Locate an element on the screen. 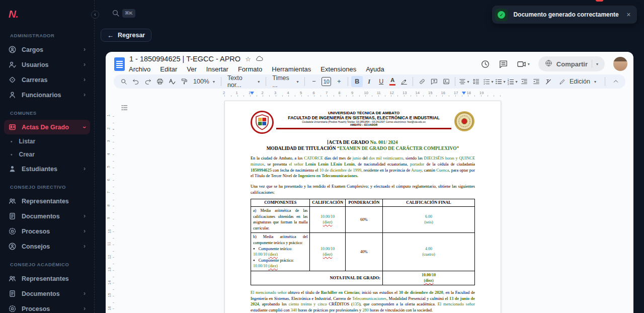 Image resolution: width=644 pixels, height=313 pixels. sidebar-item-consejos: Consejos› is located at coordinates (47, 247).